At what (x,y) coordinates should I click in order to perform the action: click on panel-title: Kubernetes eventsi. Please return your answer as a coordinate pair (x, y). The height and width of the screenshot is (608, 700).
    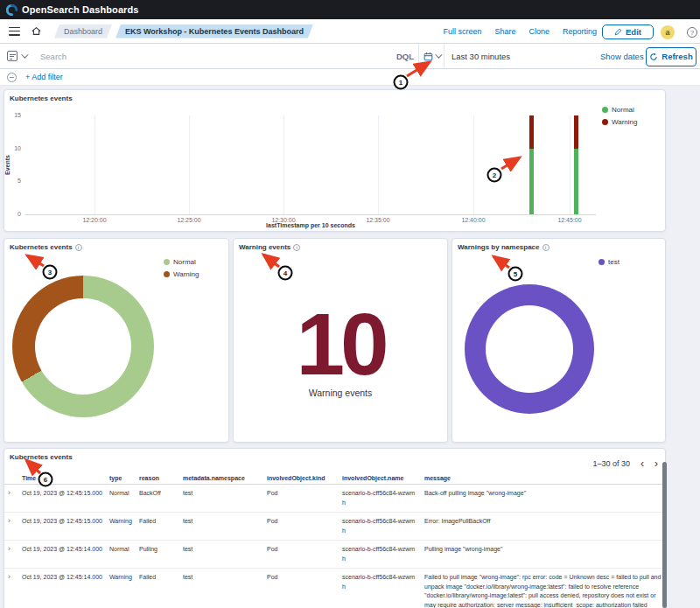
    Looking at the image, I should click on (46, 247).